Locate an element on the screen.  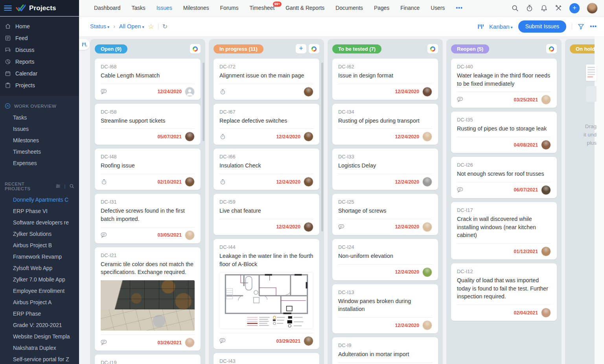
nav-item-documents: Documents is located at coordinates (349, 8).